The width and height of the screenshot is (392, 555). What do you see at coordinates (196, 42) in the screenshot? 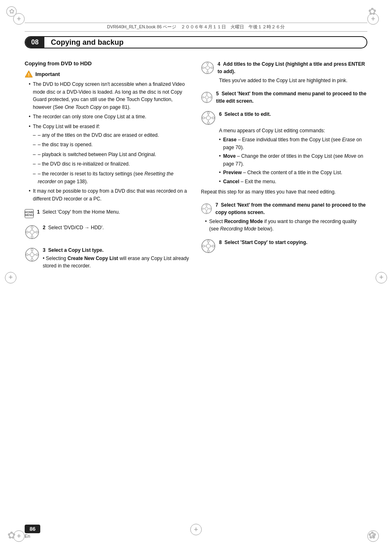
I see `chapter-header: 08 Copying and backup` at bounding box center [196, 42].